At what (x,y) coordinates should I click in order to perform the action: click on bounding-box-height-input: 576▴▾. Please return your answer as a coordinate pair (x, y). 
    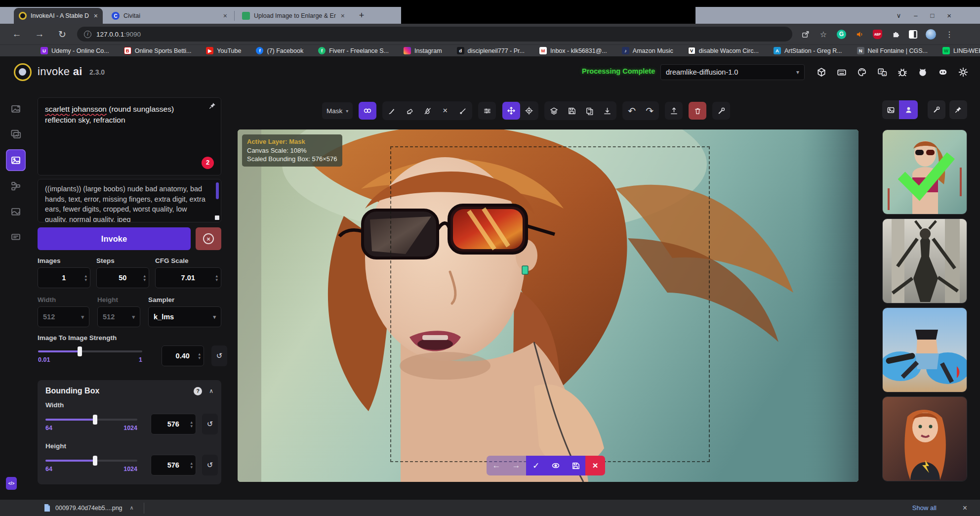
    Looking at the image, I should click on (173, 465).